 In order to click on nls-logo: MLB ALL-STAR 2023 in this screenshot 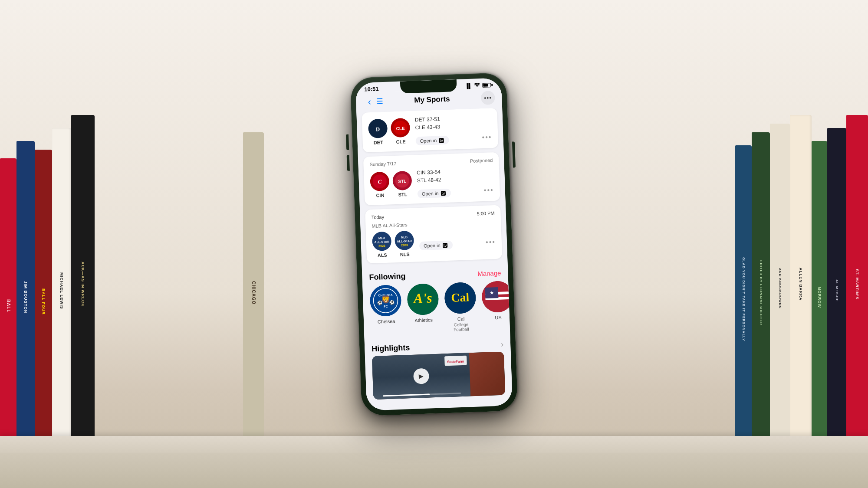, I will do `click(404, 240)`.